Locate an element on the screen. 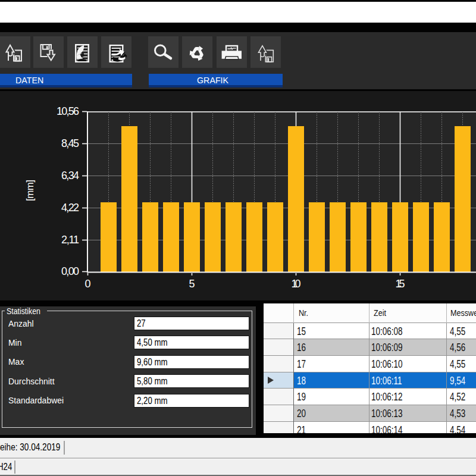 This screenshot has width=476, height=476. svg-text: 10,56 is located at coordinates (68, 111).